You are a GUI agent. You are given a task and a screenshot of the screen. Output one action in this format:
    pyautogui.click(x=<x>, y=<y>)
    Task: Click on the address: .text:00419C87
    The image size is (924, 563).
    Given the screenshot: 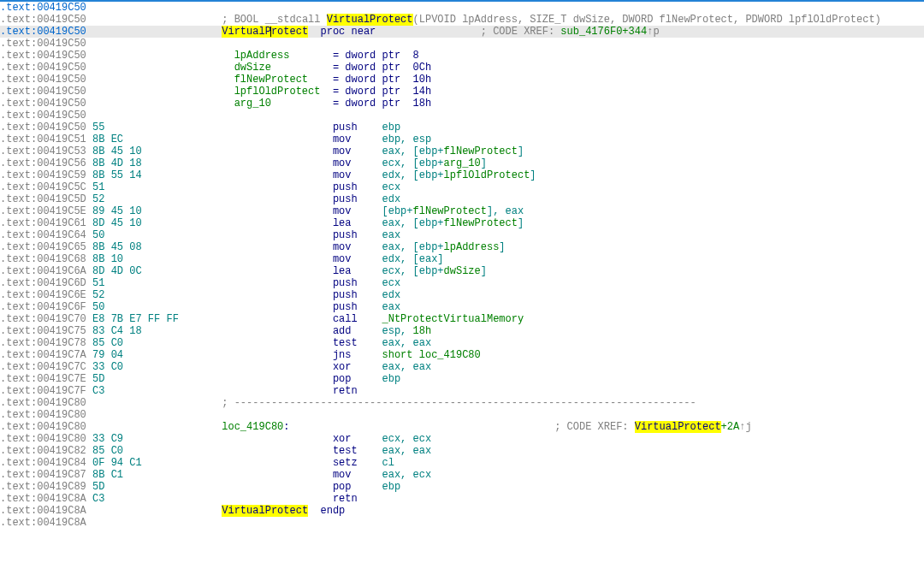 What is the action you would take?
    pyautogui.click(x=43, y=475)
    